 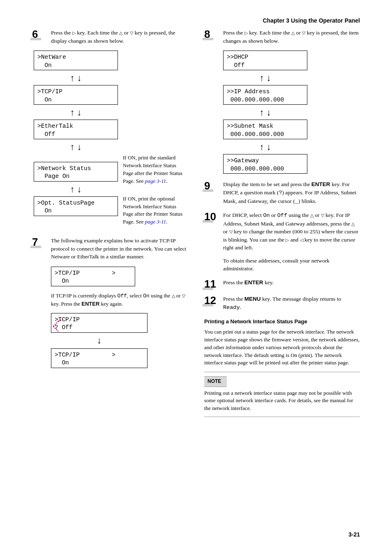 What do you see at coordinates (119, 37) in the screenshot?
I see `step-6-text: Press the key. Each time the or key is p…` at bounding box center [119, 37].